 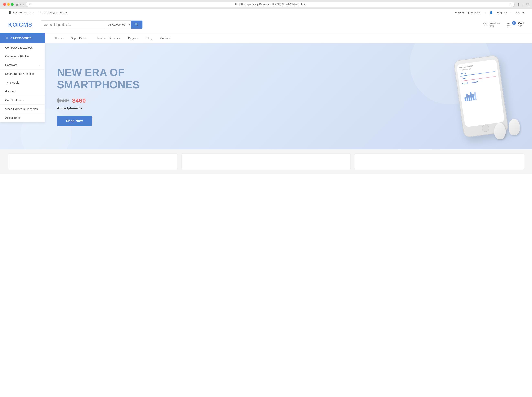 I want to click on dot-yellow, so click(x=9, y=4).